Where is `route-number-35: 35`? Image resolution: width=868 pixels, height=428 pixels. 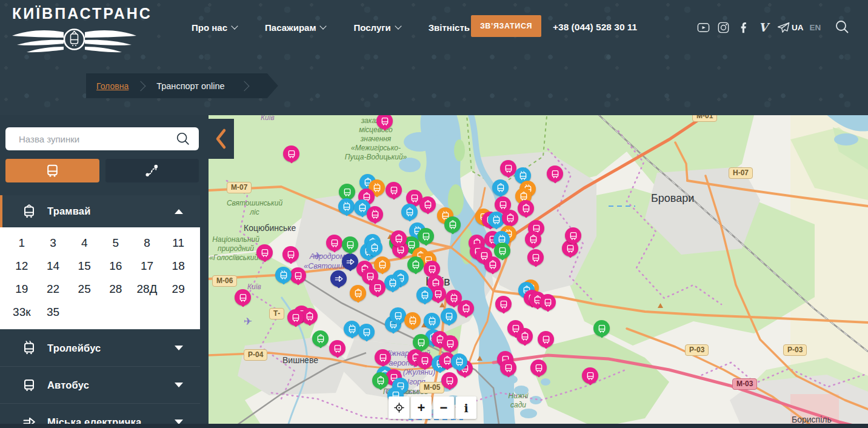
route-number-35: 35 is located at coordinates (53, 312).